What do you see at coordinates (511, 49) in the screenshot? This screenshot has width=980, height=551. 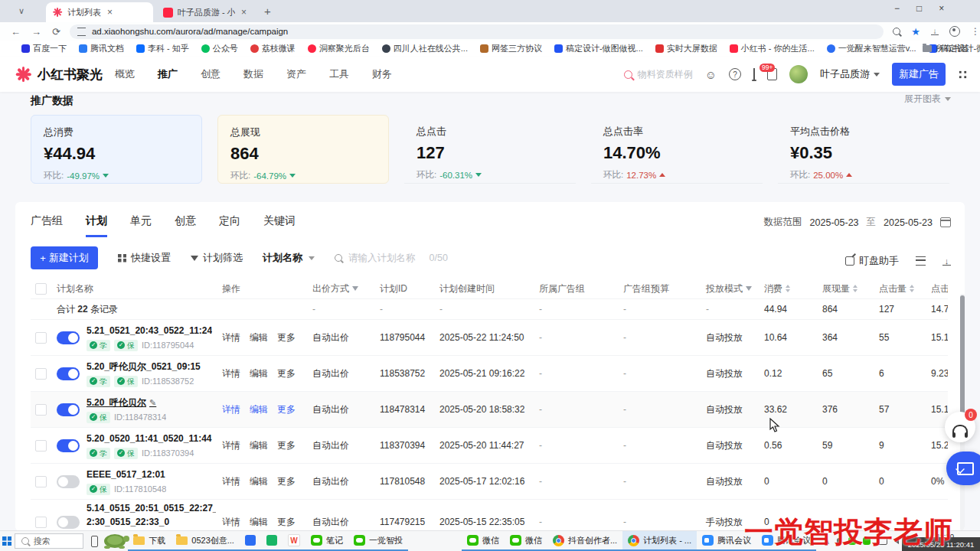 I see `bookmark: 网签三方协议` at bounding box center [511, 49].